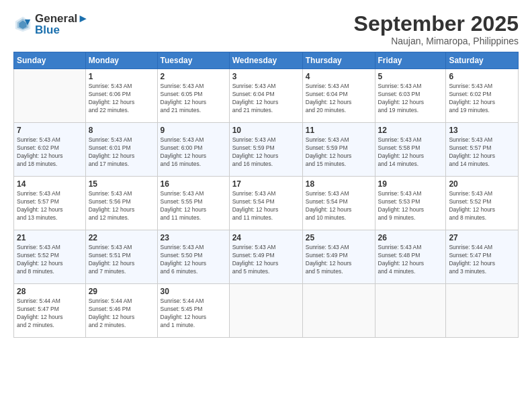 The width and height of the screenshot is (532, 411). I want to click on calendar-cell: 8Sunrise: 5:43 AM Sunset: 6:01 PM Daylig…, so click(121, 150).